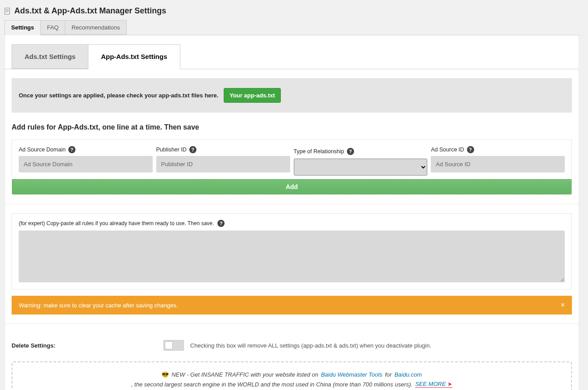  I want to click on check-notice-text: Once your settings are applied, please c…, so click(119, 96).